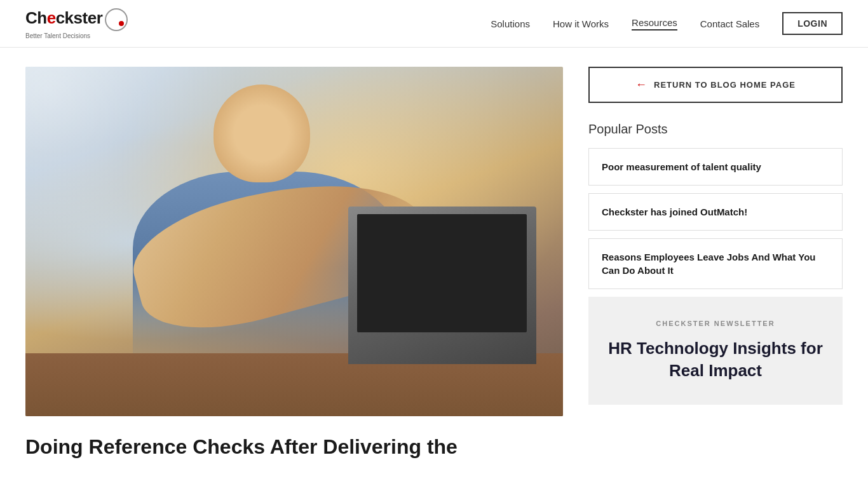 Image resolution: width=868 pixels, height=488 pixels. What do you see at coordinates (715, 360) in the screenshot?
I see `newsletter-title: HR Technology Insights for Real Impact` at bounding box center [715, 360].